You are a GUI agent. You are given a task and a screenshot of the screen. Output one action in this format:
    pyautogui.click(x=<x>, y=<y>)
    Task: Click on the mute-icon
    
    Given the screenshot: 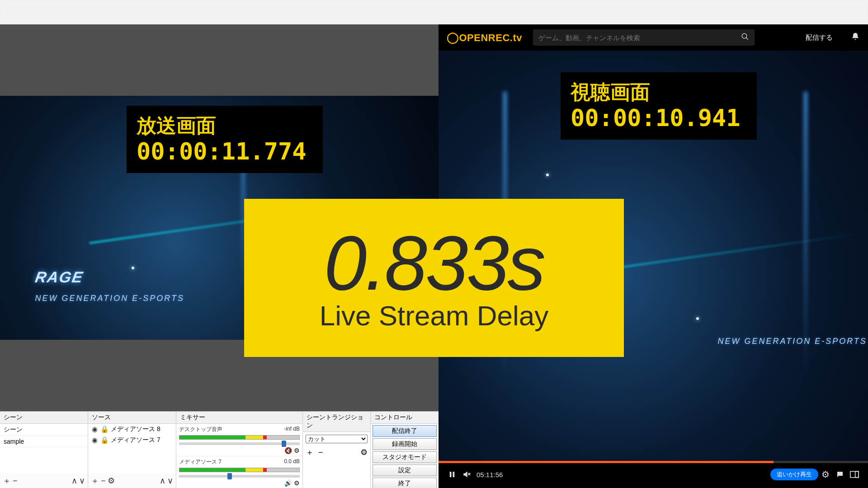 What is the action you would take?
    pyautogui.click(x=467, y=474)
    